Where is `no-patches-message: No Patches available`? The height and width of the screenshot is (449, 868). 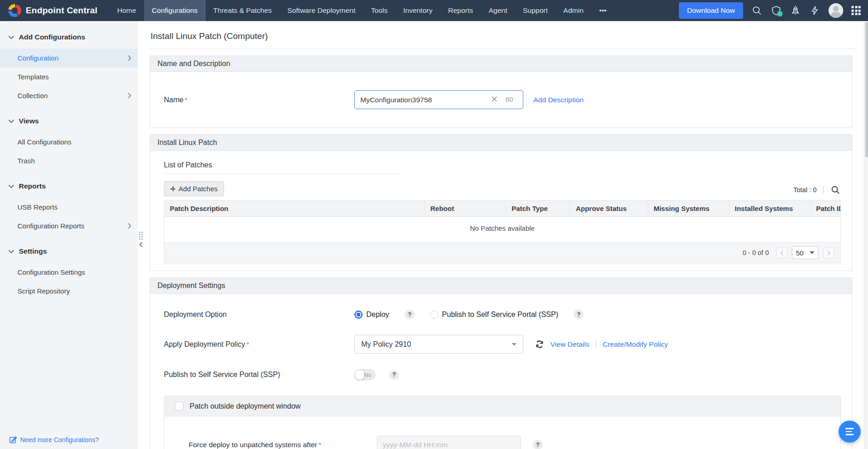
no-patches-message: No Patches available is located at coordinates (503, 230).